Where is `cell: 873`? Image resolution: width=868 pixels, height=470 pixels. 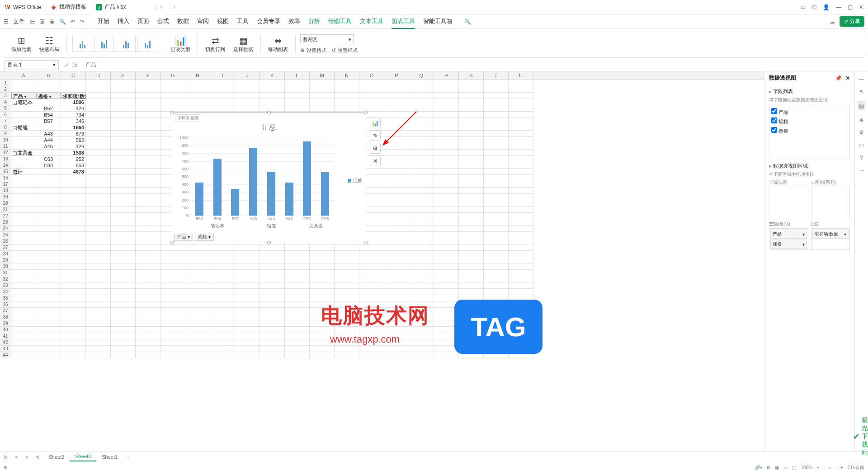 cell: 873 is located at coordinates (73, 134).